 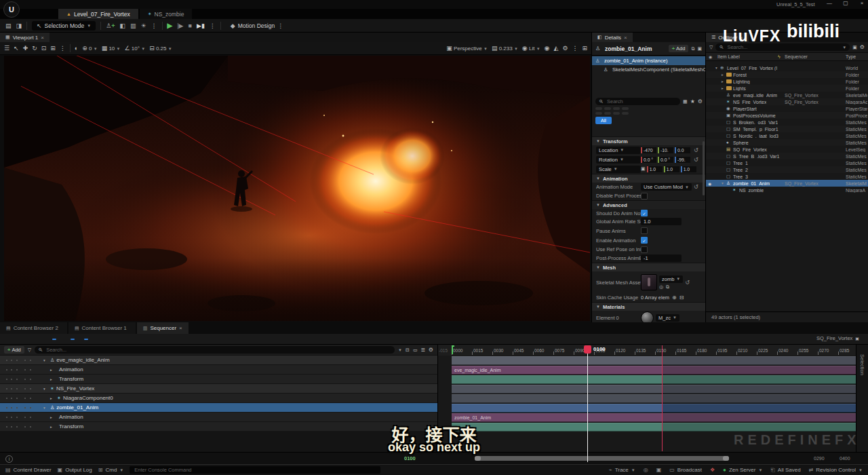 I want to click on revision-control-dropdown: ⇄Revision Control▼, so click(x=835, y=470).